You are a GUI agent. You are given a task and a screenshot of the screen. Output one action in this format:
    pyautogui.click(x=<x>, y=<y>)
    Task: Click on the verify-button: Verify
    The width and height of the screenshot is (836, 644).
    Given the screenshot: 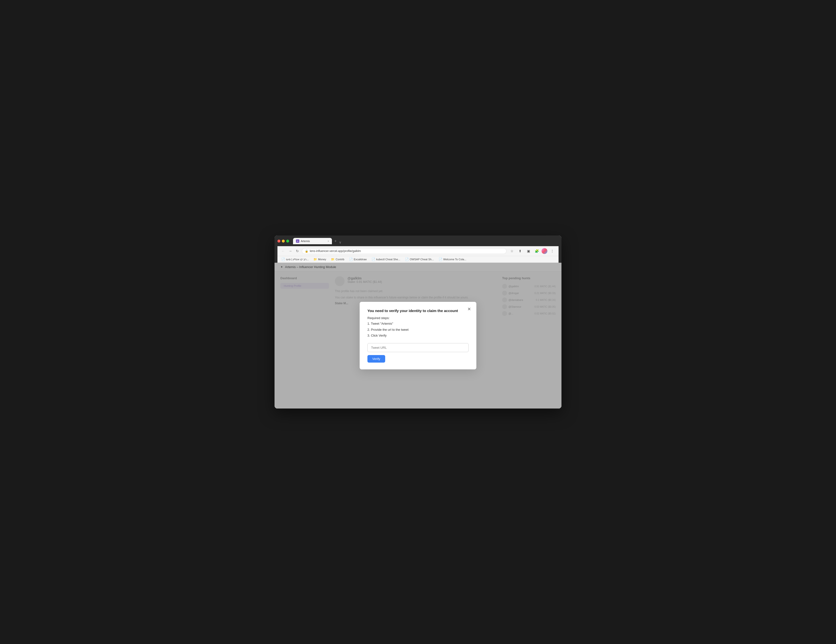 What is the action you would take?
    pyautogui.click(x=376, y=359)
    